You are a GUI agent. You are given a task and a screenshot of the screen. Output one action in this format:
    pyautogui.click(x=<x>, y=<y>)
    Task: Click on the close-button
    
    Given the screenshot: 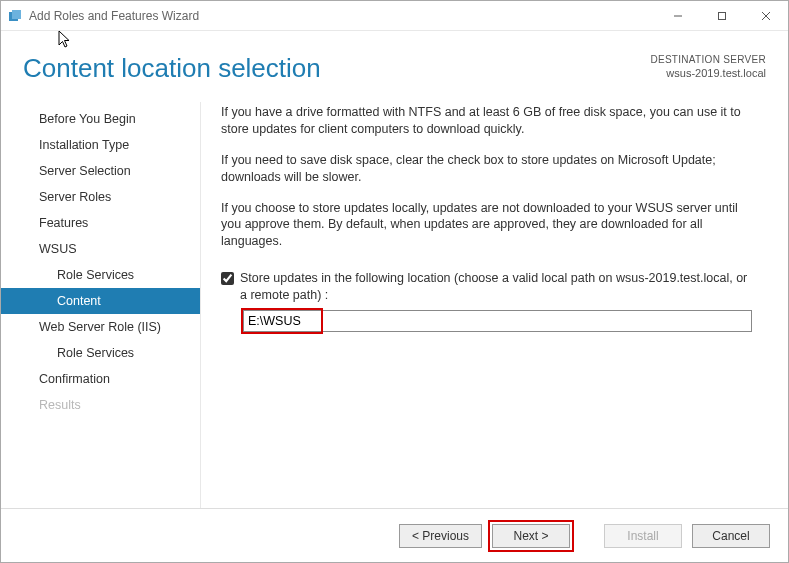 What is the action you would take?
    pyautogui.click(x=766, y=16)
    